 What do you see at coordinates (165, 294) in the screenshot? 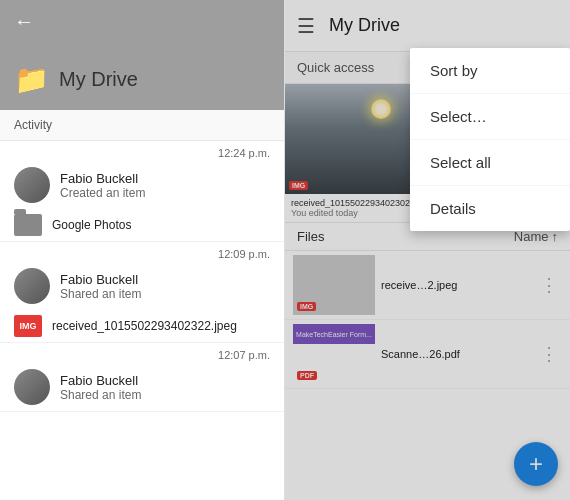
I see `activity-desc-2: Shared an item` at bounding box center [165, 294].